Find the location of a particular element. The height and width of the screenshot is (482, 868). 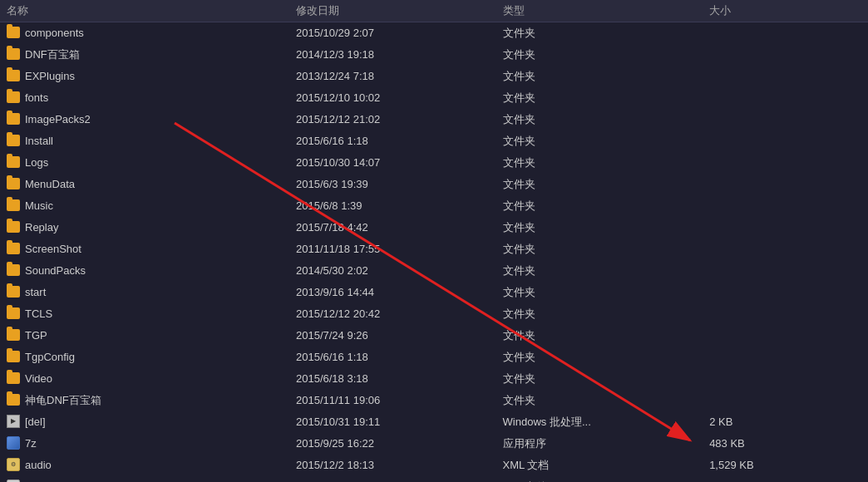

file-name-label: start is located at coordinates (35, 293).